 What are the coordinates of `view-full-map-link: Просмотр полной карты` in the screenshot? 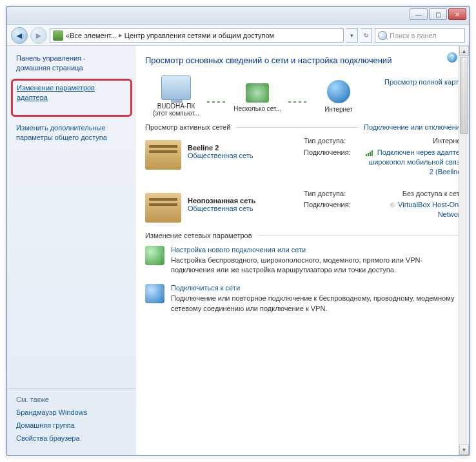 It's located at (417, 81).